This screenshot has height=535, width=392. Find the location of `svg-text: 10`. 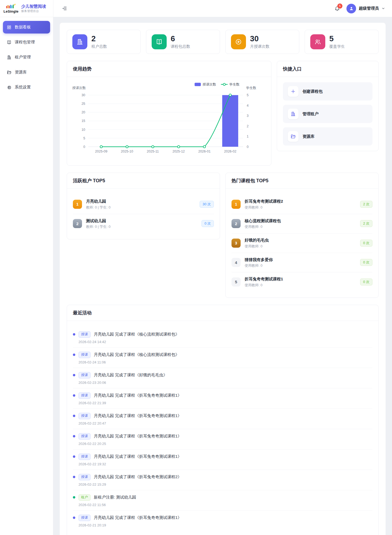

svg-text: 10 is located at coordinates (83, 130).